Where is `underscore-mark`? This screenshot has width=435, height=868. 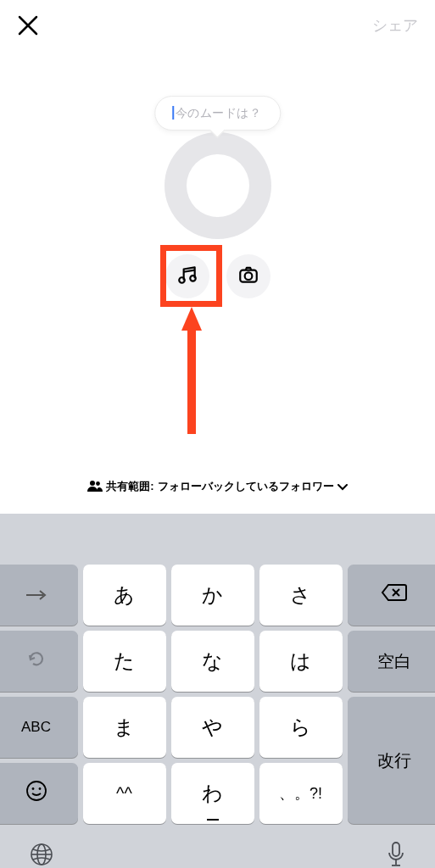
underscore-mark is located at coordinates (213, 820).